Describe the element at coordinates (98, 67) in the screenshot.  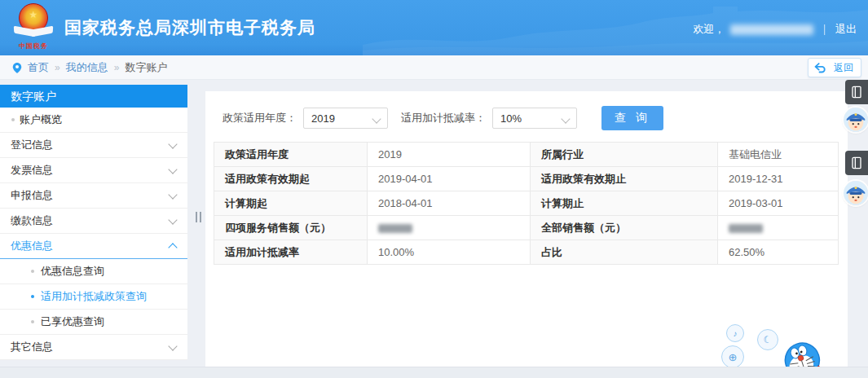
I see `breadcrumb: 首页»我的信息»数字账户` at that location.